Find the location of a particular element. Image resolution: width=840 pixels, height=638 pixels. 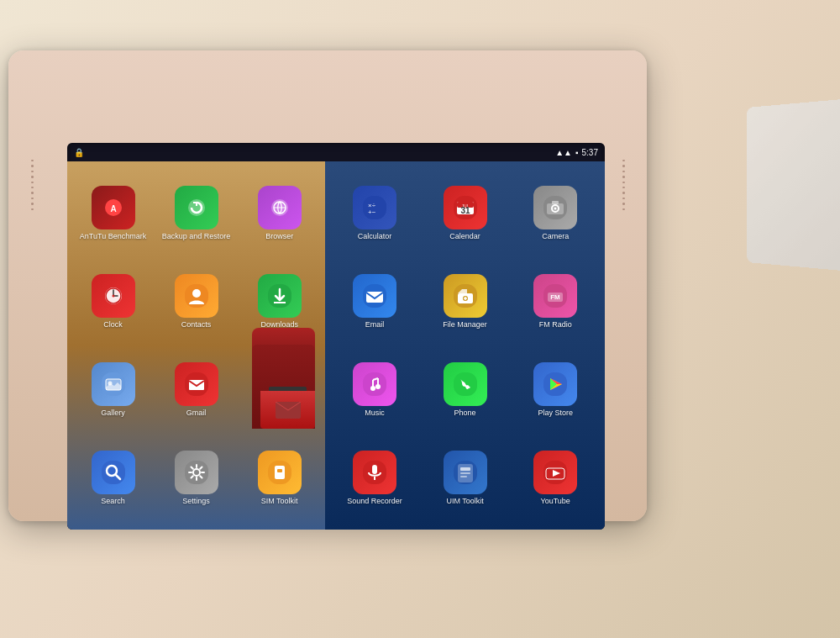

playstore-label: Play Store is located at coordinates (555, 414).